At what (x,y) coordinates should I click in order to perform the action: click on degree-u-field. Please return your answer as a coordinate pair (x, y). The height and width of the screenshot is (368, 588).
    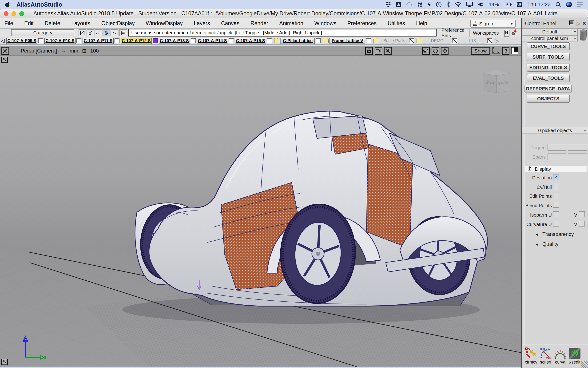
    Looking at the image, I should click on (557, 147).